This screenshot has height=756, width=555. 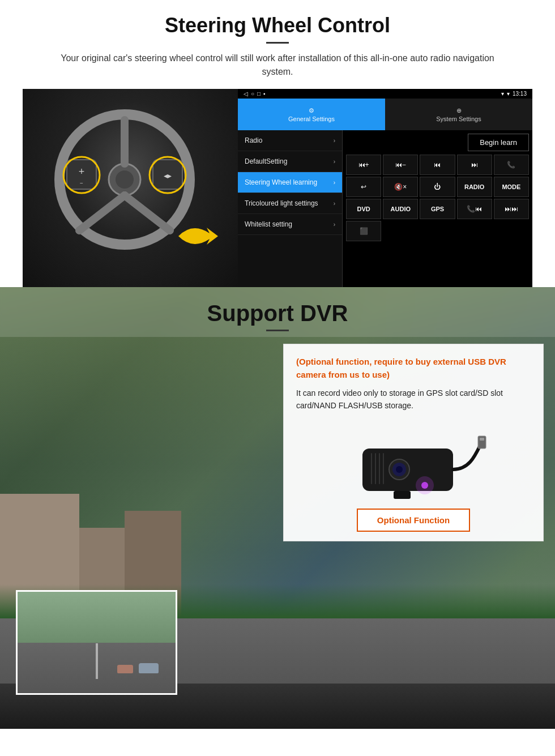 What do you see at coordinates (246, 94) in the screenshot?
I see `back-icon: ◁` at bounding box center [246, 94].